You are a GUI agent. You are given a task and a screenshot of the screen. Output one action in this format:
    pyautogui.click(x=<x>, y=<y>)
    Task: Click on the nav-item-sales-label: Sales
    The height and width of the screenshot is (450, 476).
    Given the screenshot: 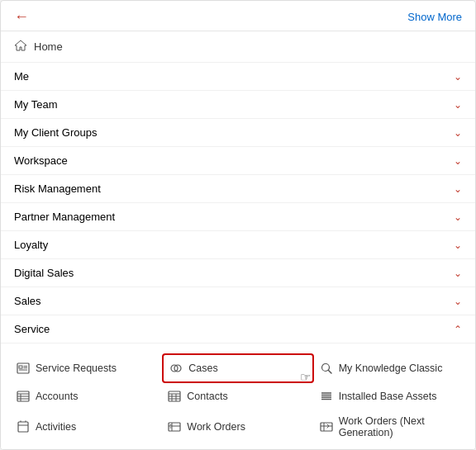 What is the action you would take?
    pyautogui.click(x=28, y=301)
    